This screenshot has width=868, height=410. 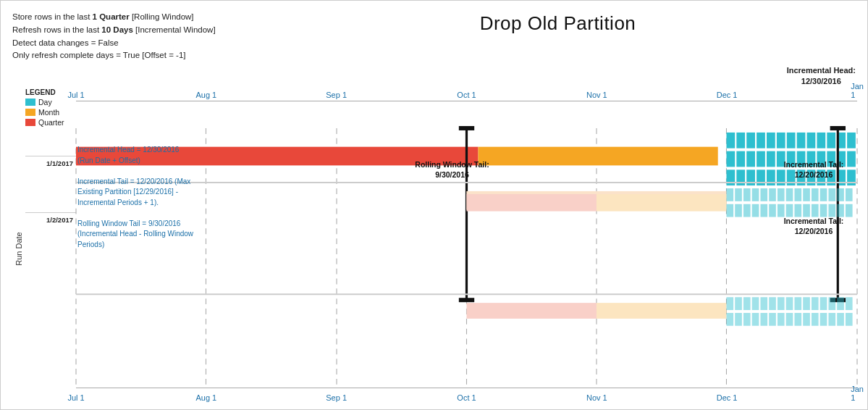 What do you see at coordinates (814, 226) in the screenshot?
I see `incremental-tail-run2-annotation: Incremental Tail:12/20/2016` at bounding box center [814, 226].